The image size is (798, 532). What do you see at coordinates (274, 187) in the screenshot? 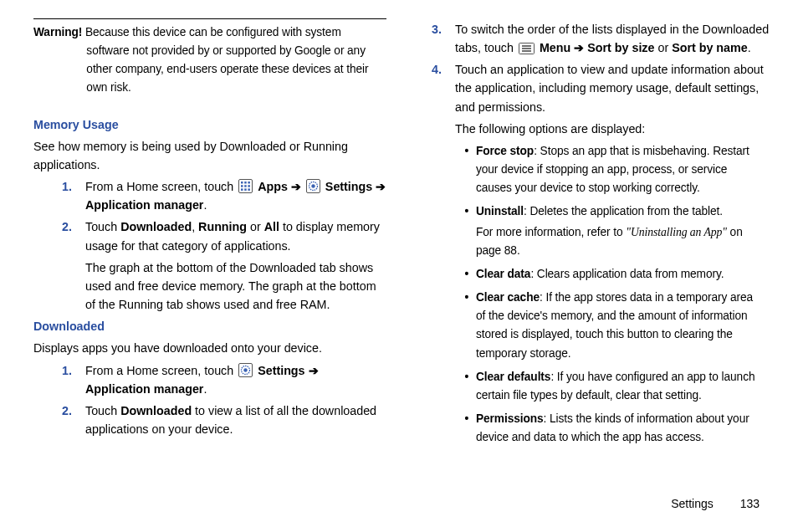
I see `apps-label: Apps` at bounding box center [274, 187].